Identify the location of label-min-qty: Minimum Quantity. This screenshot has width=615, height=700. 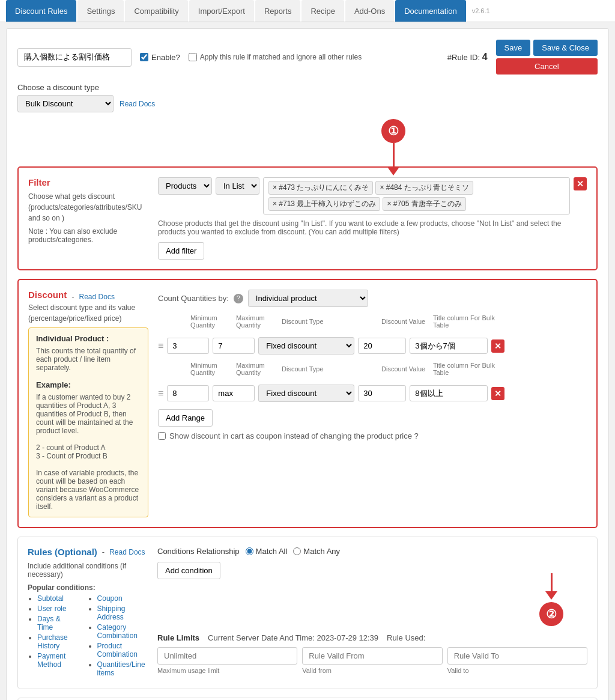
(211, 321).